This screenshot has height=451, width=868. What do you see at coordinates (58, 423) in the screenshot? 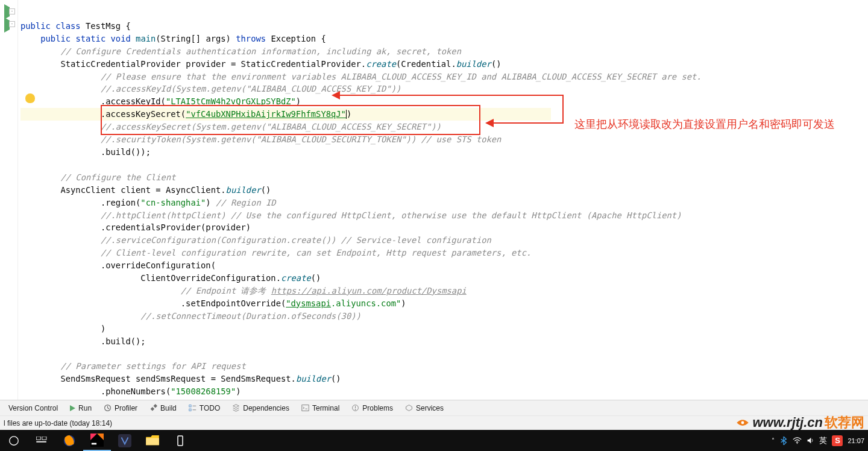
I see `status-message: l files are up-to-date (today 18:14)` at bounding box center [58, 423].